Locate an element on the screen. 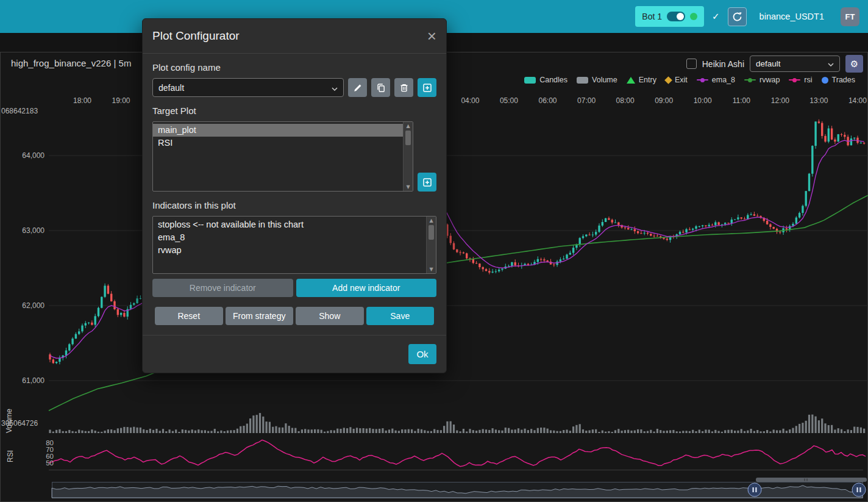  config-name-row: default is located at coordinates (294, 88).